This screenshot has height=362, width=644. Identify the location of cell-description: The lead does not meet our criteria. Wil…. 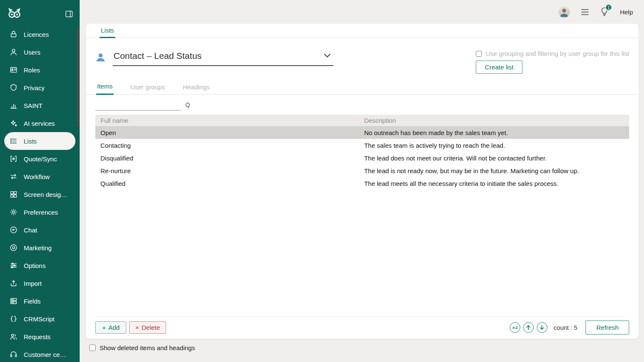
(494, 158).